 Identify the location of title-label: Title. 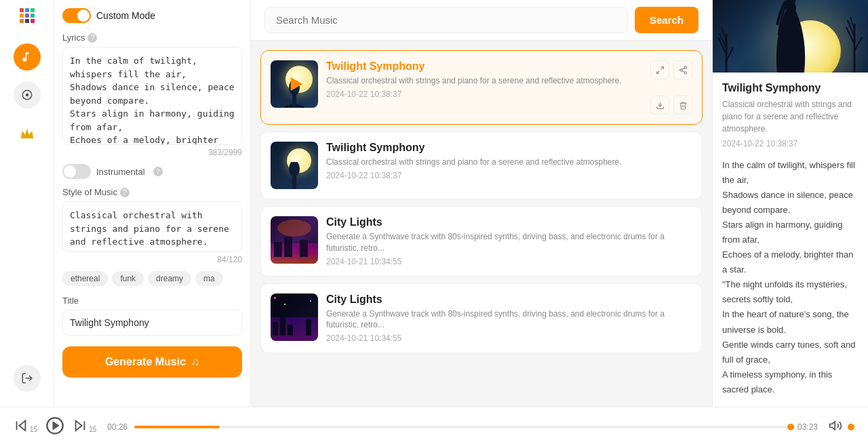
(152, 301).